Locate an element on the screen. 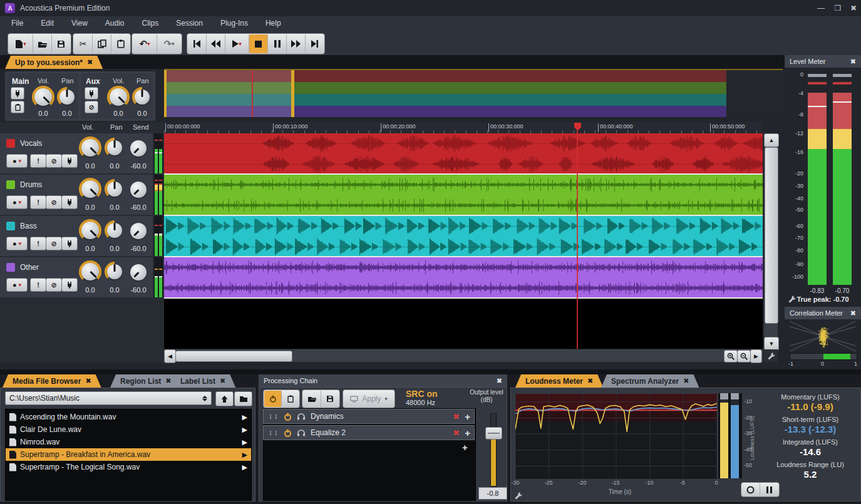 Image resolution: width=861 pixels, height=504 pixels. aux-plug-button is located at coordinates (91, 93).